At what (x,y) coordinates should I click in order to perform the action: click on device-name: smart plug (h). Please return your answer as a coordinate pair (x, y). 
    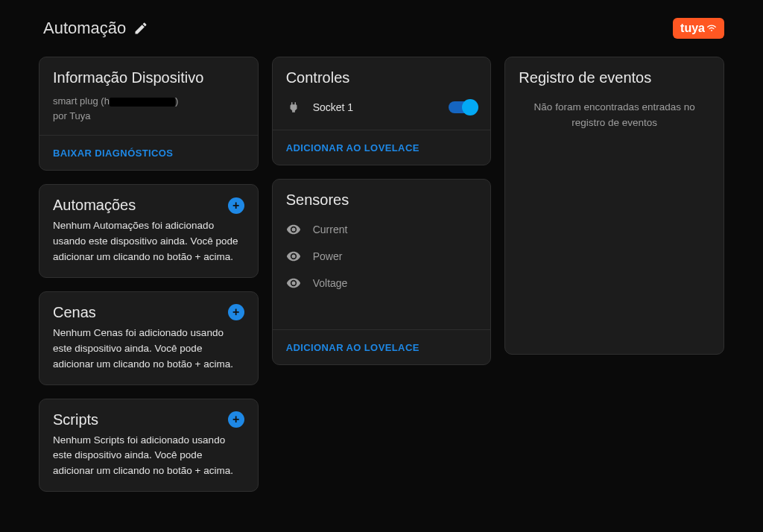
    Looking at the image, I should click on (149, 101).